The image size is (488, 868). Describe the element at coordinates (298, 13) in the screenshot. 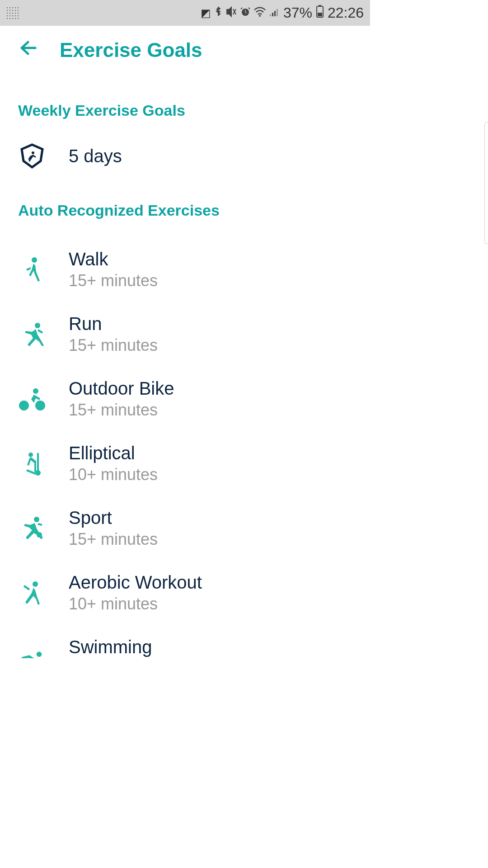

I see `battery-percent: 37%` at that location.